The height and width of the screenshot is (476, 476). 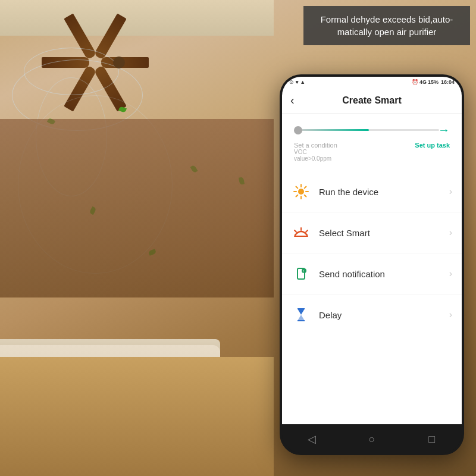 I want to click on send-notification-arrow: ›, so click(x=451, y=274).